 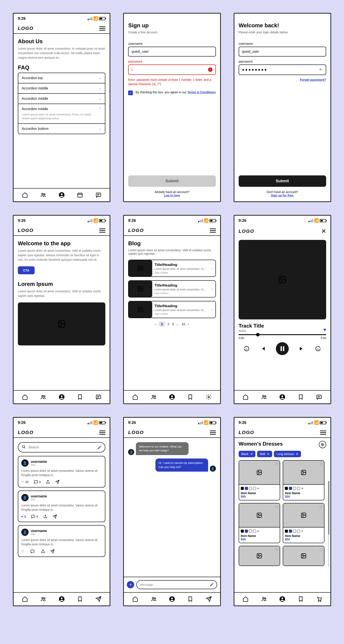 I want to click on forward-10-icon: 10, so click(x=318, y=349).